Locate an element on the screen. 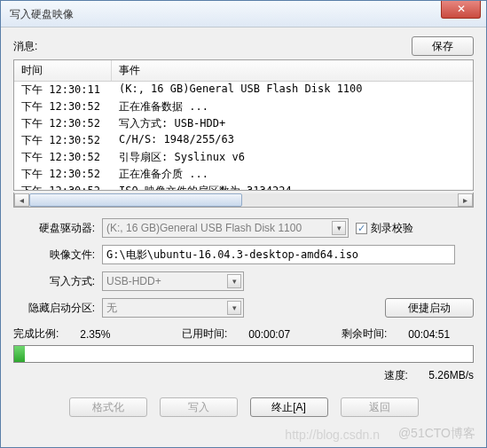 This screenshot has width=487, height=448. hidden-label: 隐藏启动分区: is located at coordinates (58, 309).